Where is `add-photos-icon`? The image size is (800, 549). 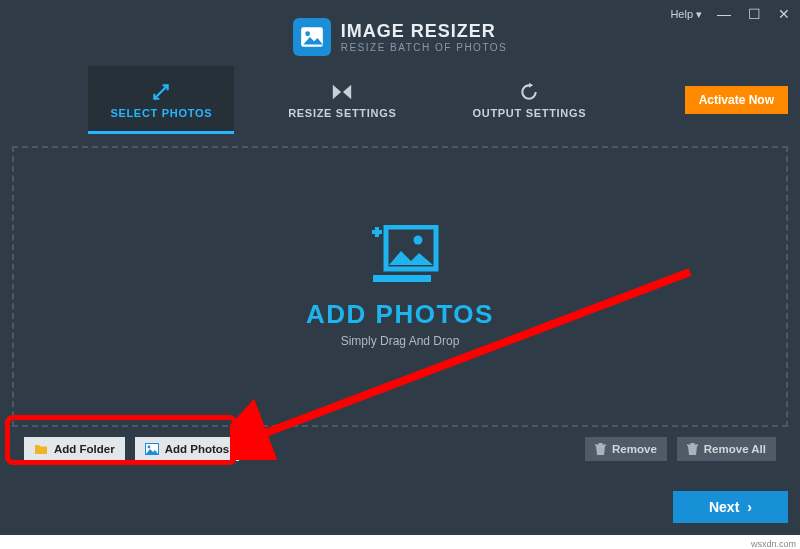
add-photos-icon is located at coordinates (400, 256).